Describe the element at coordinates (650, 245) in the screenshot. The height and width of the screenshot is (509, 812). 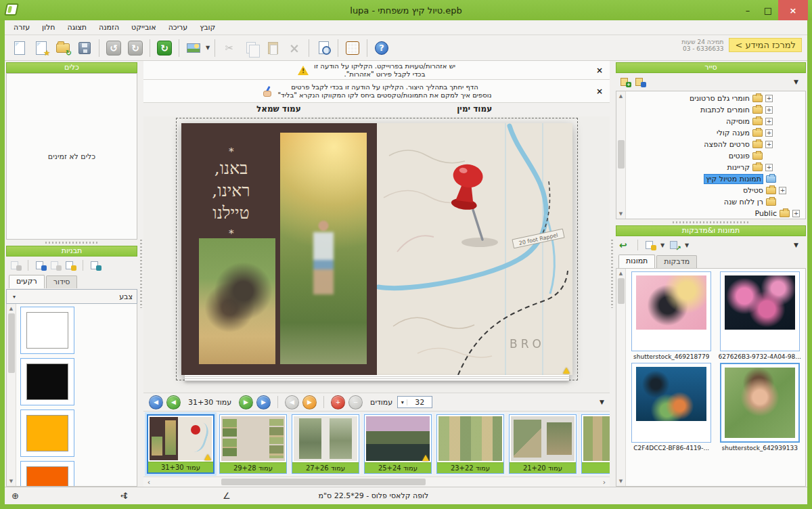
I see `preview-image-button` at that location.